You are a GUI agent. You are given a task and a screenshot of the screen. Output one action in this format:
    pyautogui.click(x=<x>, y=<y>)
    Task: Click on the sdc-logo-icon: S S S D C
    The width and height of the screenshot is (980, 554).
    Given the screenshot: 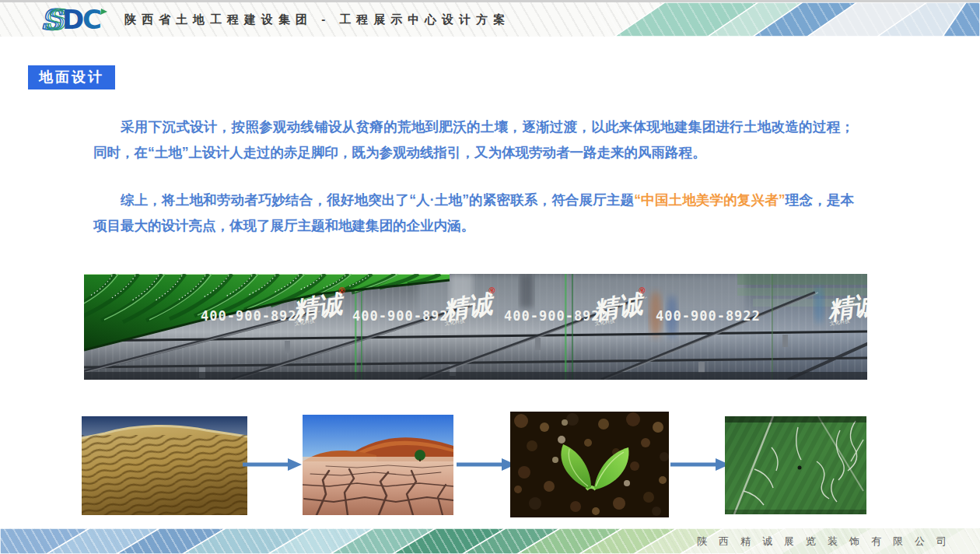 What is the action you would take?
    pyautogui.click(x=79, y=19)
    